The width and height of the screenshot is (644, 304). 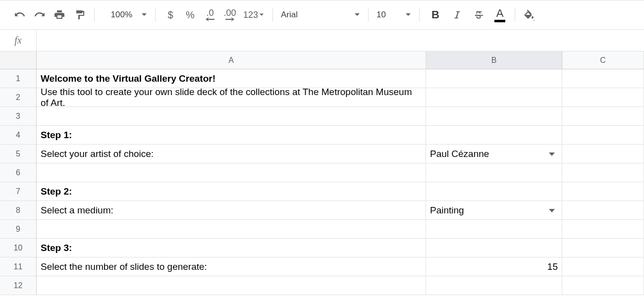 What do you see at coordinates (494, 210) in the screenshot?
I see `cell-B8-medium-dropdown: Painting` at bounding box center [494, 210].